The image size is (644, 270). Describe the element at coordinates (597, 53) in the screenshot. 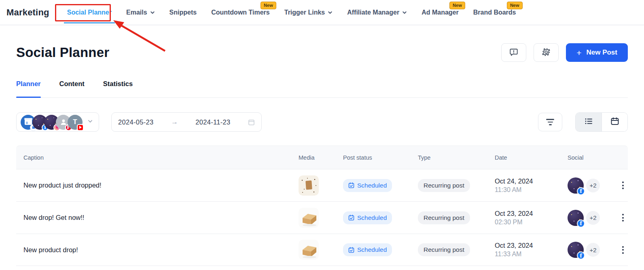

I see `new-post-button: + New Post` at that location.